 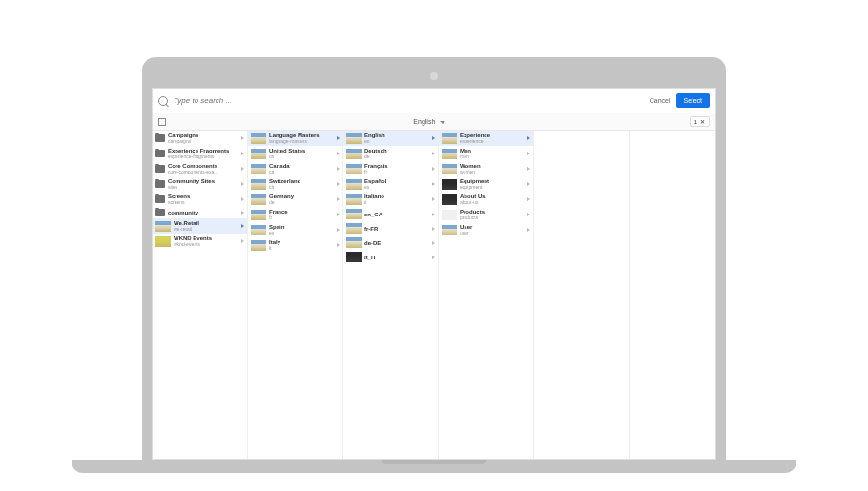 What do you see at coordinates (660, 101) in the screenshot?
I see `cancel-button: Cancel` at bounding box center [660, 101].